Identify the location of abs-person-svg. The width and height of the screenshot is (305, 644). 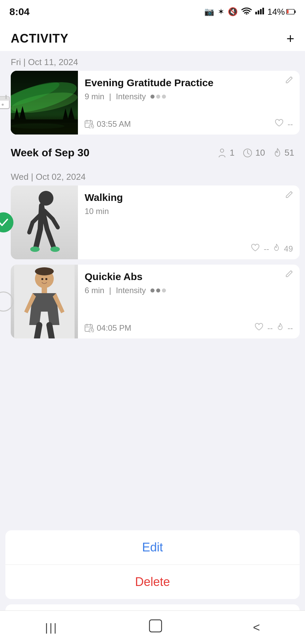
(44, 302).